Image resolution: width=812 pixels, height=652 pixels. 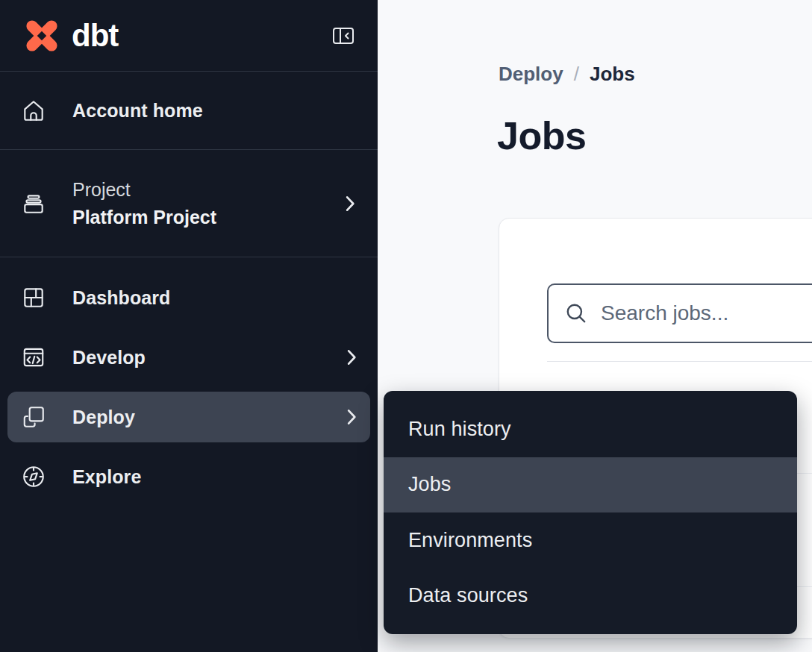 What do you see at coordinates (215, 298) in the screenshot?
I see `sidebar-item-label: Dashboard` at bounding box center [215, 298].